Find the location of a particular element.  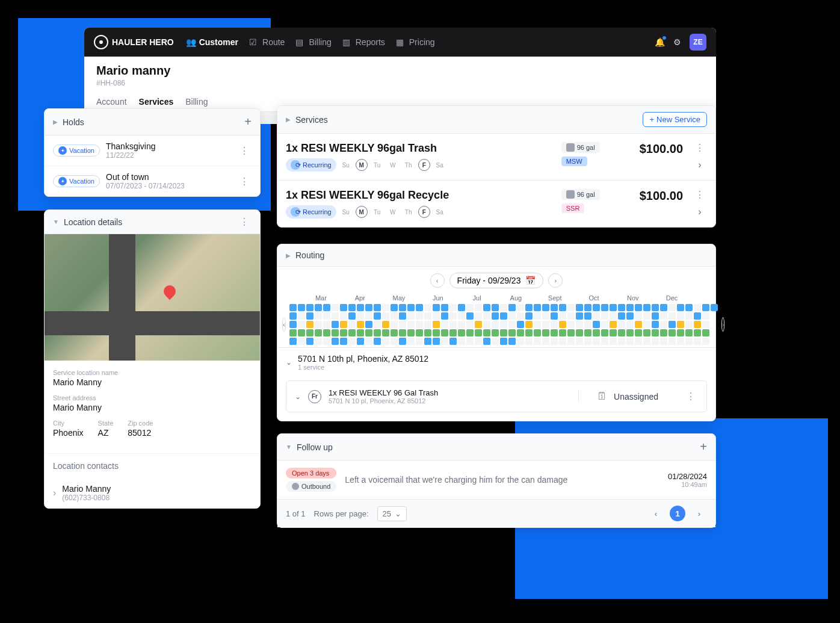

holds-panel: ▶ Holds + ✦Vacation Thanksgiving 11/22/2… is located at coordinates (152, 153).